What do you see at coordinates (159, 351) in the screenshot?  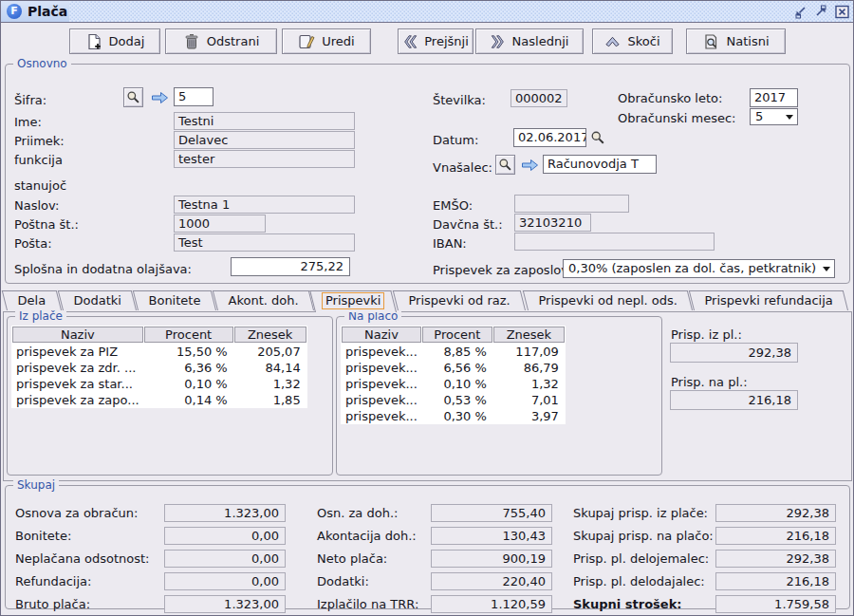 I see `table-row: prispevek za PIZ15,50 %205,07` at bounding box center [159, 351].